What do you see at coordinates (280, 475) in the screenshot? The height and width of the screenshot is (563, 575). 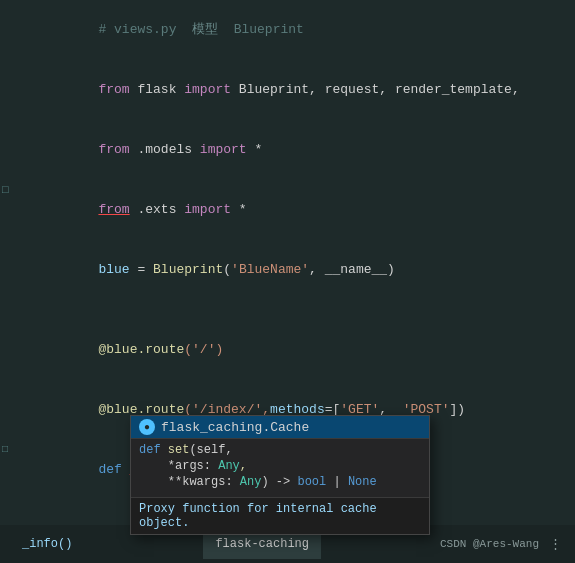 I see `autocomplete-popup: ● flask_caching.Cache def set(self, *arg…` at bounding box center [280, 475].